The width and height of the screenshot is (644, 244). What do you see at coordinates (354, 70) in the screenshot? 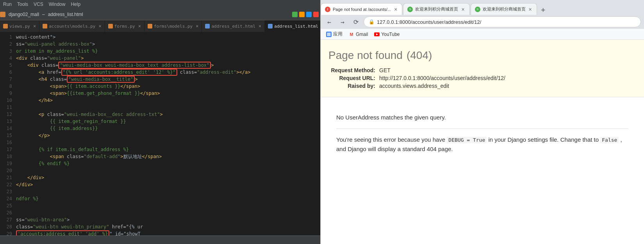
I see `request-method-label: Request Method:` at bounding box center [354, 70].